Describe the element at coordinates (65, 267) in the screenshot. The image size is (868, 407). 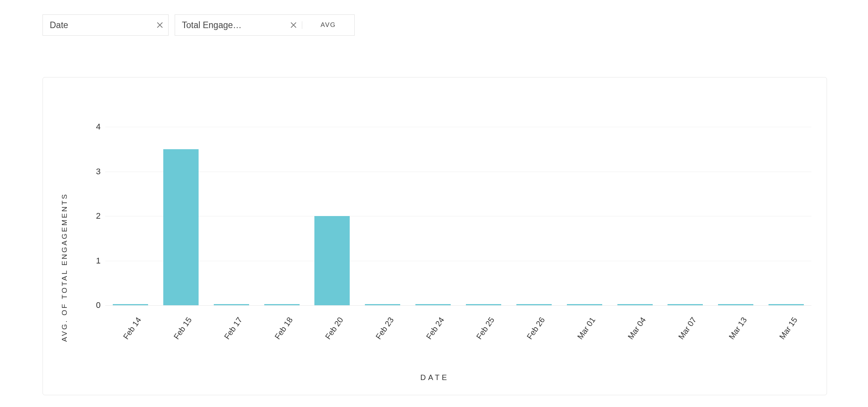
I see `y-axis-title: AVG. OF TOTAL ENGAGEMENTS` at that location.